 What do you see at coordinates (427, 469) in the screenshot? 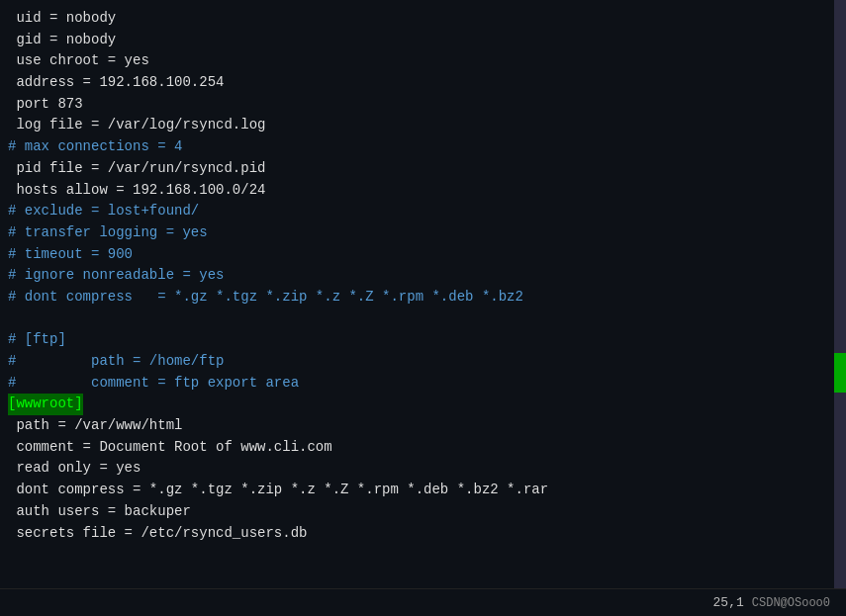
I see `line-22: read only = yes` at bounding box center [427, 469].